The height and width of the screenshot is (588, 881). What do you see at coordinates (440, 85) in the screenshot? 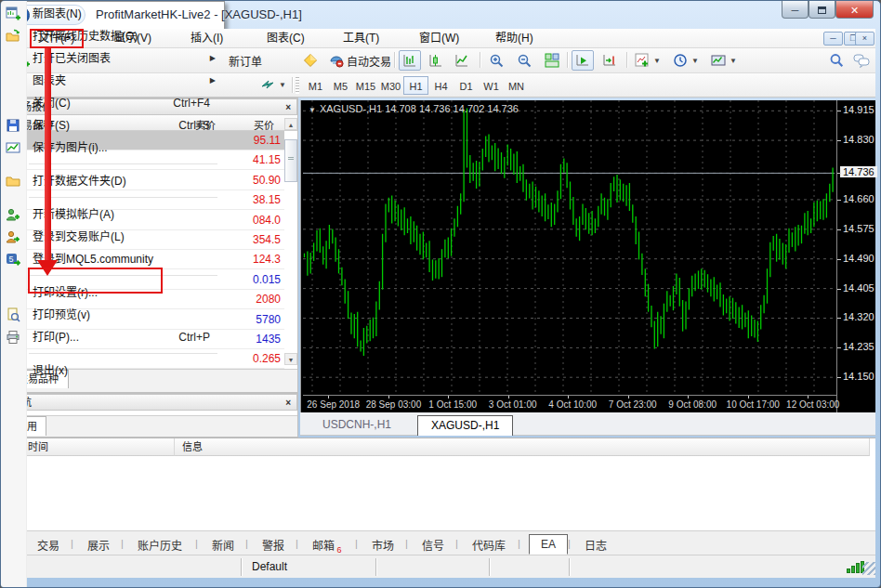
I see `timeframe-H4-button: H4` at bounding box center [440, 85].